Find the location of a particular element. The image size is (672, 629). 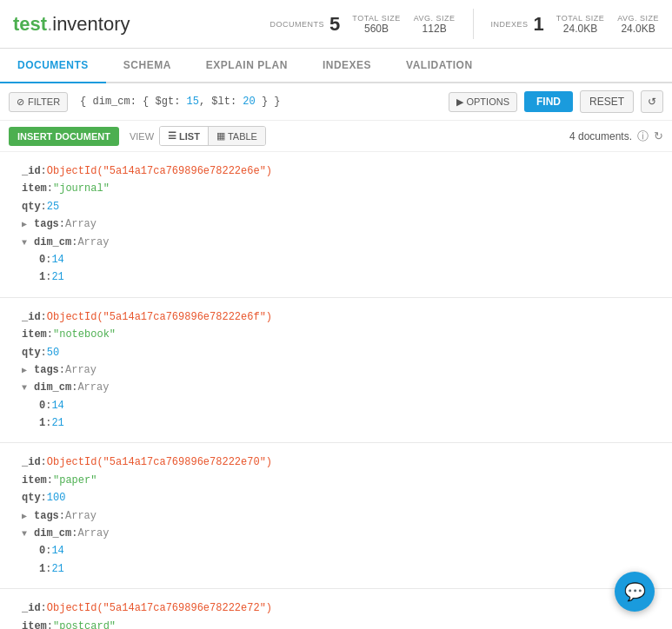

insert-document-button: INSERT DOCUMENT is located at coordinates (64, 136).